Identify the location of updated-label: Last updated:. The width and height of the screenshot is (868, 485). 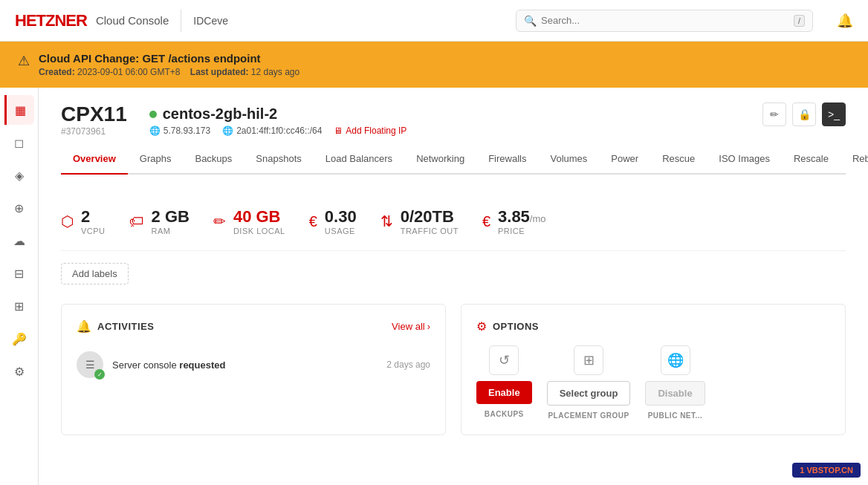
(220, 72).